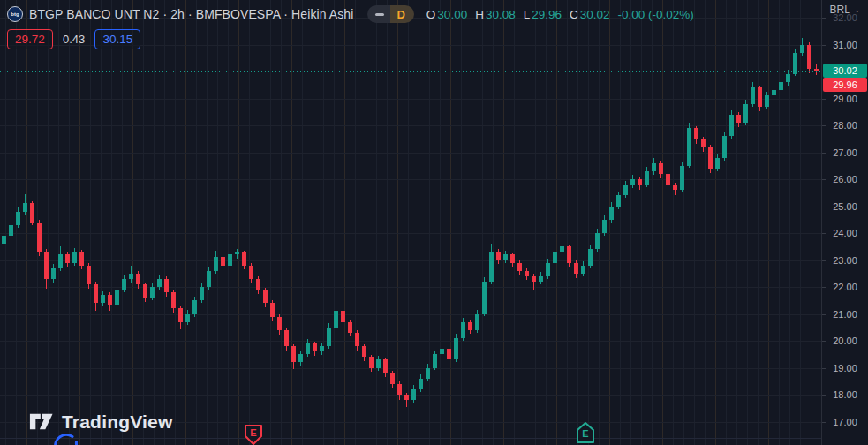 The image size is (868, 445). What do you see at coordinates (74, 39) in the screenshot?
I see `spread-value: 0.43` at bounding box center [74, 39].